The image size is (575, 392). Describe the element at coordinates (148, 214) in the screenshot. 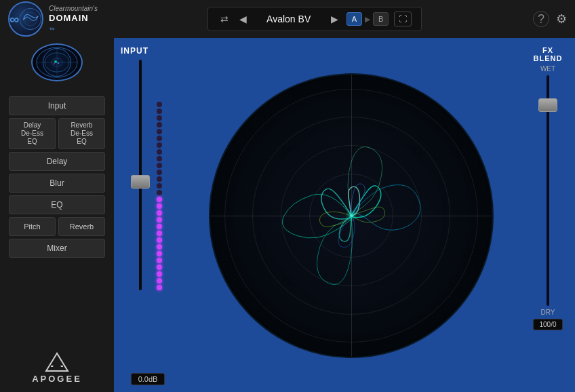

I see `input-controls` at that location.